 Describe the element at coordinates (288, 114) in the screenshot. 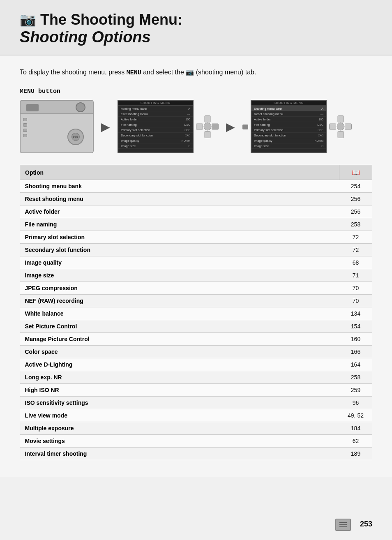

I see `menu-row: Reset shooting menu---` at that location.